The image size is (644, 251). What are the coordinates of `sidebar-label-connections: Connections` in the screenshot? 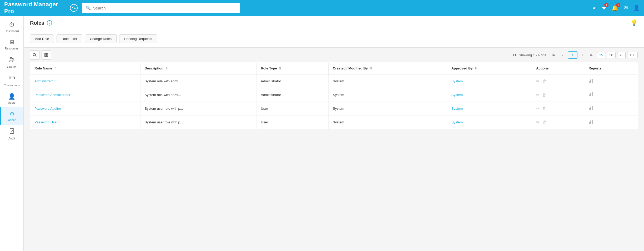 It's located at (12, 85).